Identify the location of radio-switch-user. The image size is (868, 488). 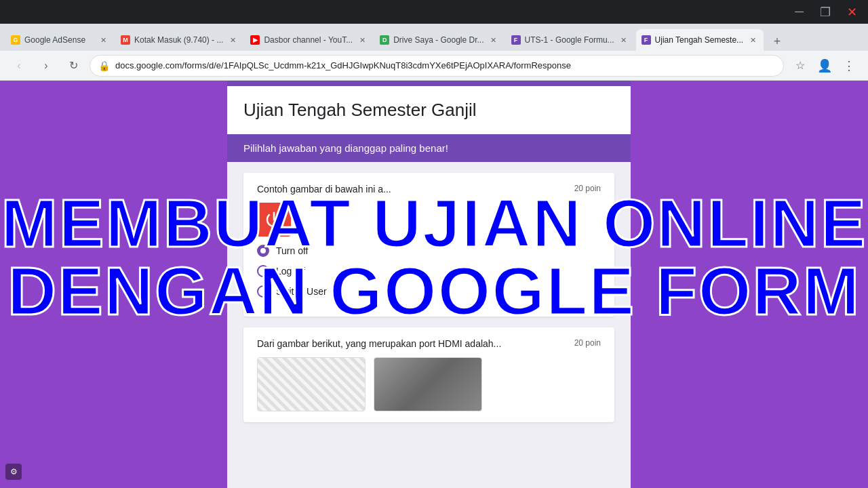
(263, 291).